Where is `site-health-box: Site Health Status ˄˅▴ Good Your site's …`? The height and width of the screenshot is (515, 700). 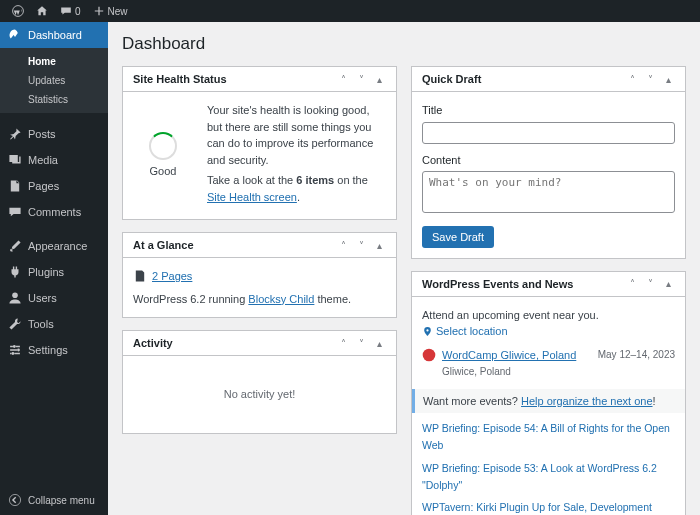 site-health-box: Site Health Status ˄˅▴ Good Your site's … is located at coordinates (260, 143).